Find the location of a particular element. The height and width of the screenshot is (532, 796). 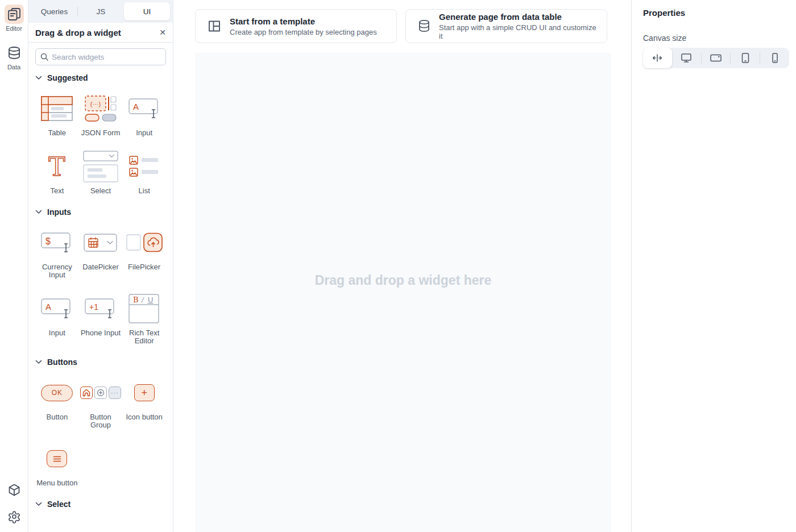

svg-text: +1 is located at coordinates (94, 307).